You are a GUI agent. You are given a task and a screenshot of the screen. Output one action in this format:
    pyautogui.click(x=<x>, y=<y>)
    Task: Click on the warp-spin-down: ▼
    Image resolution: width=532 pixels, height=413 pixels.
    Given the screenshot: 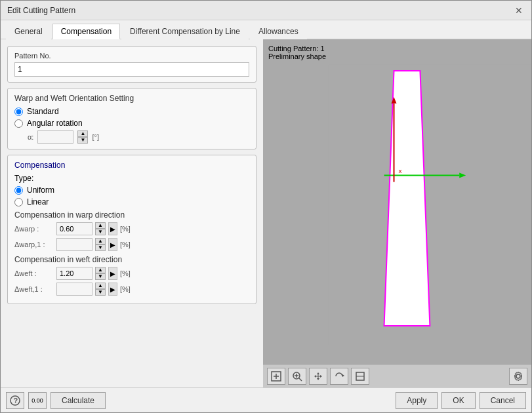 What is the action you would take?
    pyautogui.click(x=100, y=232)
    